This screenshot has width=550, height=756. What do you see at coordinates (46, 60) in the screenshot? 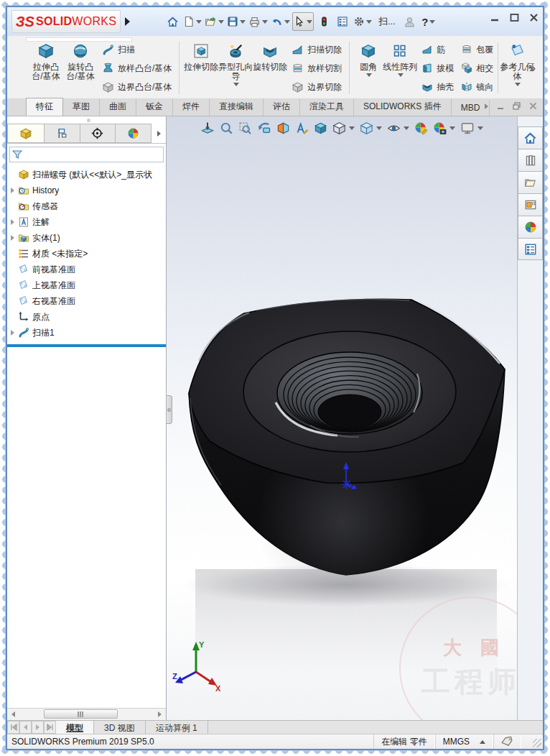
I see `extruded-boss-button: 拉伸凸台/基体` at bounding box center [46, 60].